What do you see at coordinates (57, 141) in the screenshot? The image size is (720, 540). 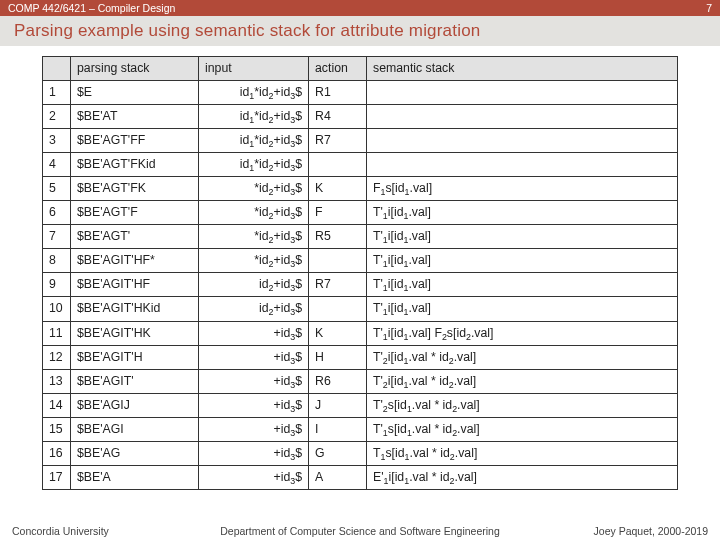 I see `row-num: 3` at bounding box center [57, 141].